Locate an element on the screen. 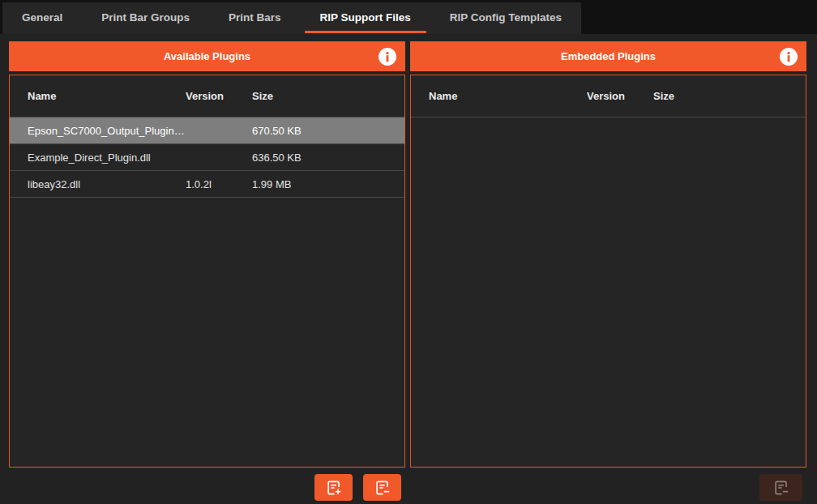 The height and width of the screenshot is (504, 817). cell-size: 636.50 KB is located at coordinates (328, 157).